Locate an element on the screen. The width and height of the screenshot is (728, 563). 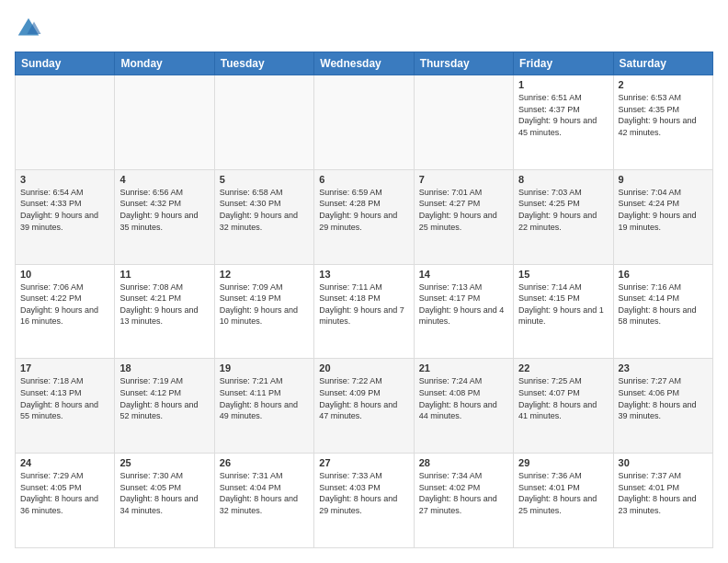
calendar-day-header: Saturday is located at coordinates (663, 64).